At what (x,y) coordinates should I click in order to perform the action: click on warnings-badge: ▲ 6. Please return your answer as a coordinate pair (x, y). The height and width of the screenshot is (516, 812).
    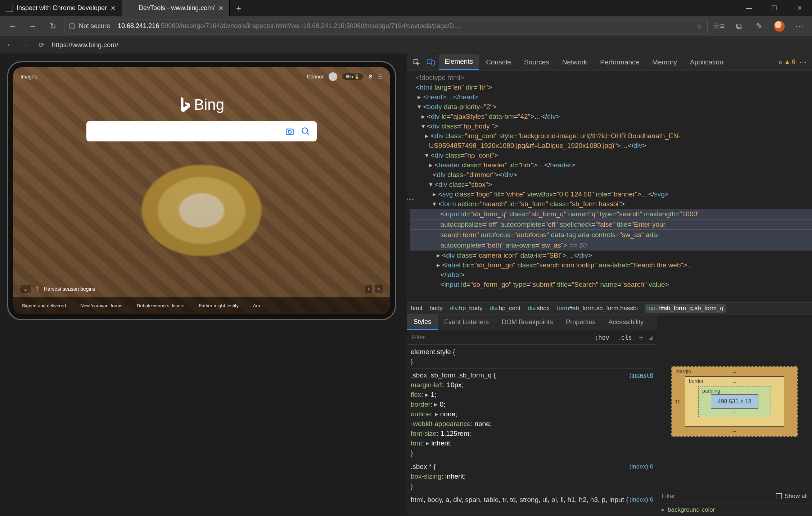
    Looking at the image, I should click on (790, 62).